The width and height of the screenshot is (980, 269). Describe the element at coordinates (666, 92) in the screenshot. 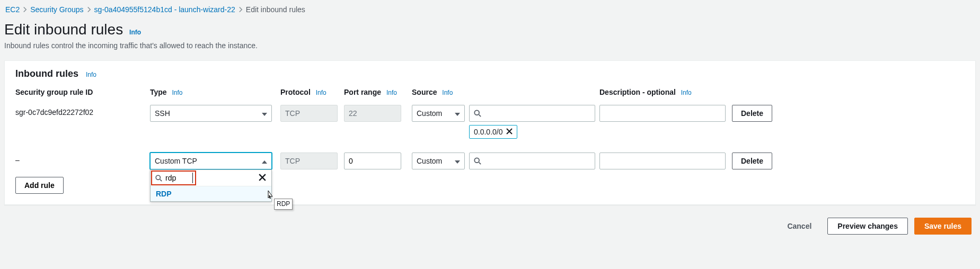

I see `col-description: Description - optional Info` at that location.